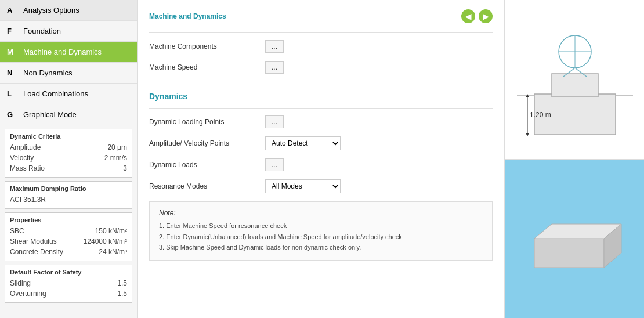 This screenshot has width=644, height=318. What do you see at coordinates (274, 67) in the screenshot?
I see `machine-speed-button: ...` at bounding box center [274, 67].